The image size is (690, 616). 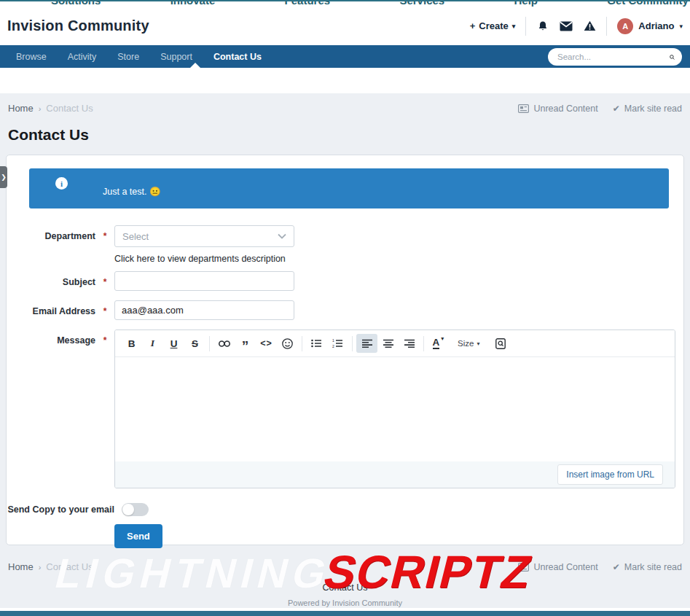 I want to click on user-menu: A Adriano ▾, so click(x=650, y=26).